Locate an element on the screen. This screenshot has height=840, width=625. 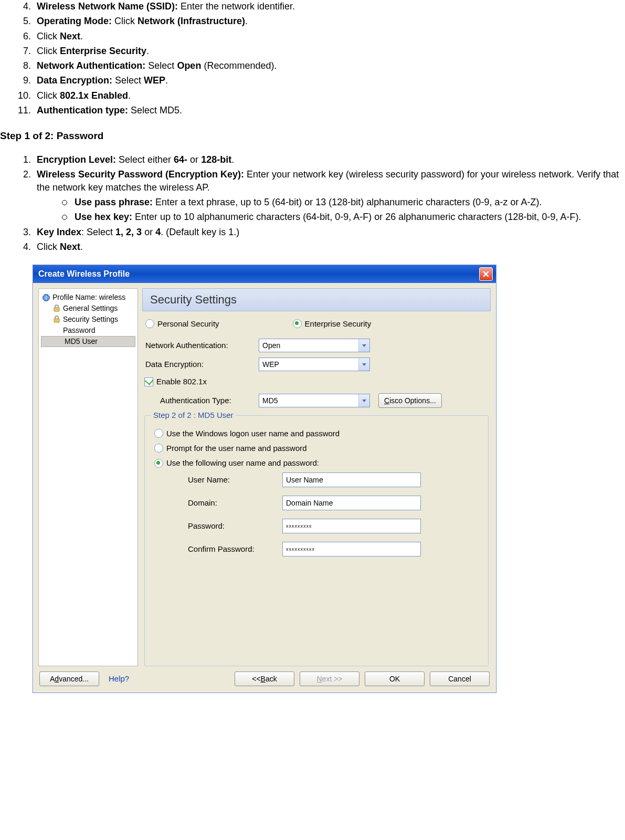
titlebar: Create Wireless Profile is located at coordinates (264, 274).